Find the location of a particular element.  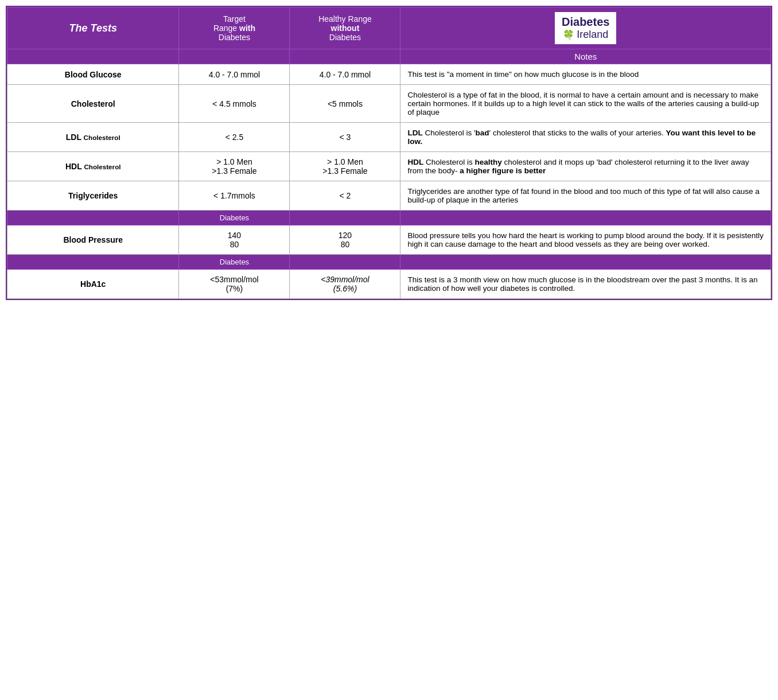

target-hdl: > 1.0 Men>1.3 Female is located at coordinates (234, 166).